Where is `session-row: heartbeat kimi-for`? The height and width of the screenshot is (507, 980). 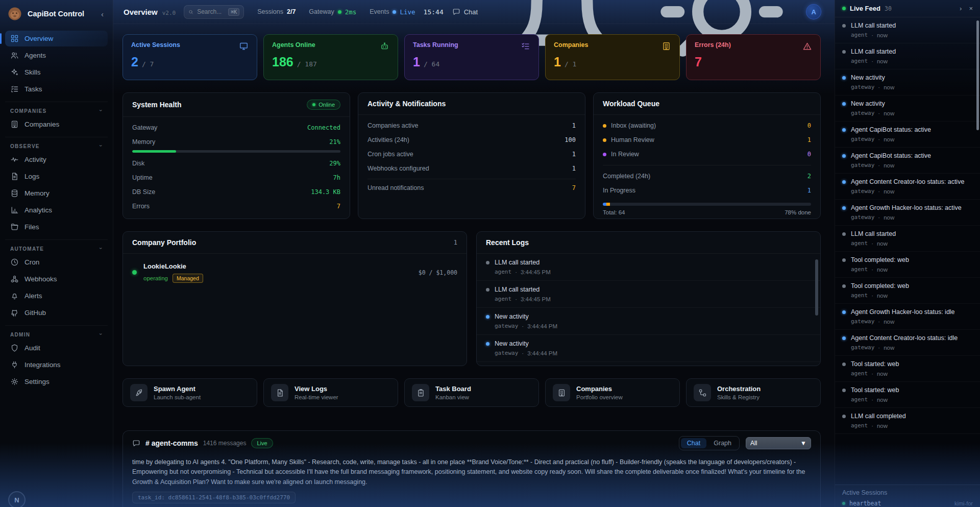
session-row: heartbeat kimi-for is located at coordinates (908, 503).